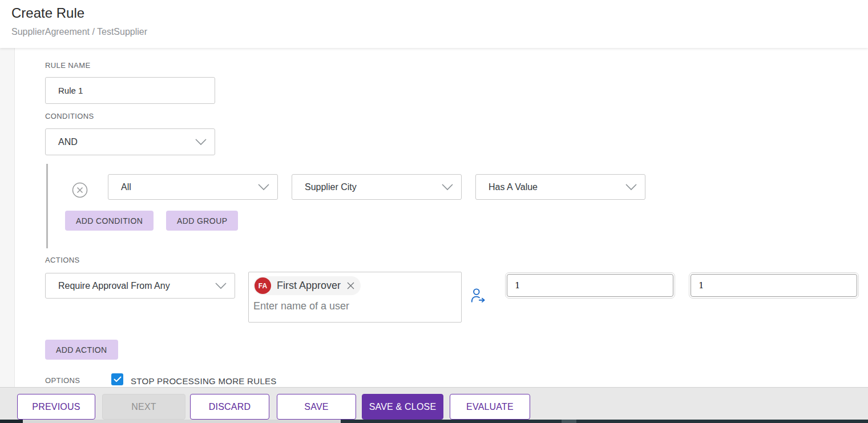 Image resolution: width=868 pixels, height=423 pixels. What do you see at coordinates (774, 285) in the screenshot?
I see `approval-count-input-2: 1` at bounding box center [774, 285].